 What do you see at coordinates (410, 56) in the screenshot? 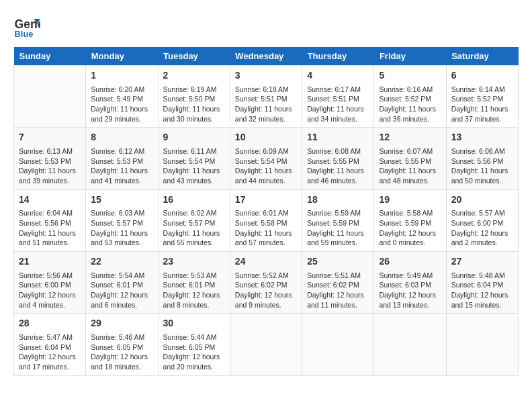
I see `column-header-friday: Friday` at bounding box center [410, 56].